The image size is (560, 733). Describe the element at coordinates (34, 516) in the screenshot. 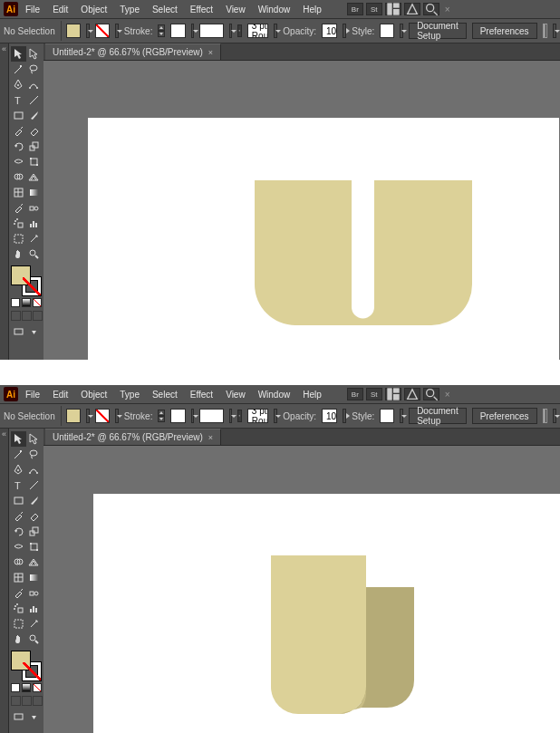

I see `eraser-tool` at that location.